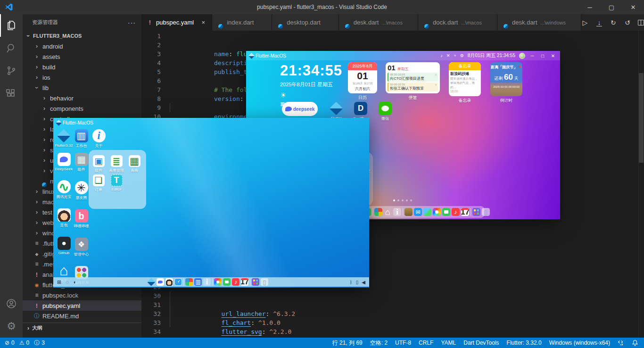 The image size is (644, 348). Describe the element at coordinates (379, 23) in the screenshot. I see `editor-tab: desk.dart ...\macos` at that location.